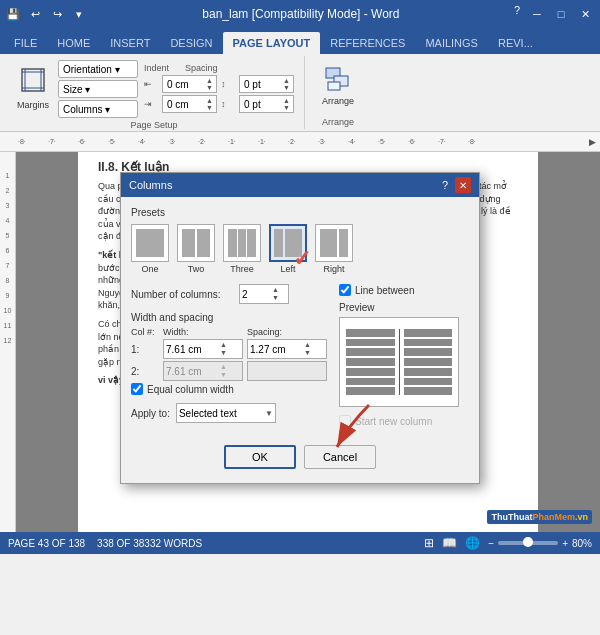 The image size is (600, 635). What do you see at coordinates (565, 544) in the screenshot?
I see `zoom-in-icon: +` at bounding box center [565, 544].